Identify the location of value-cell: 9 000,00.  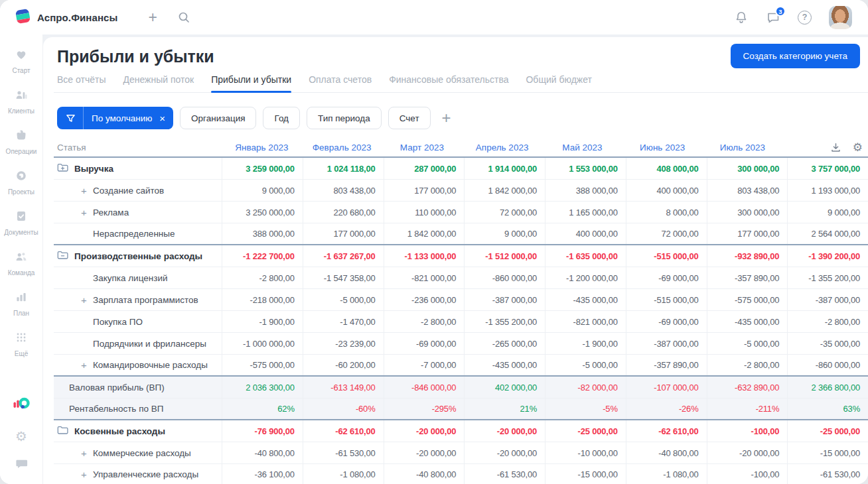
(262, 190).